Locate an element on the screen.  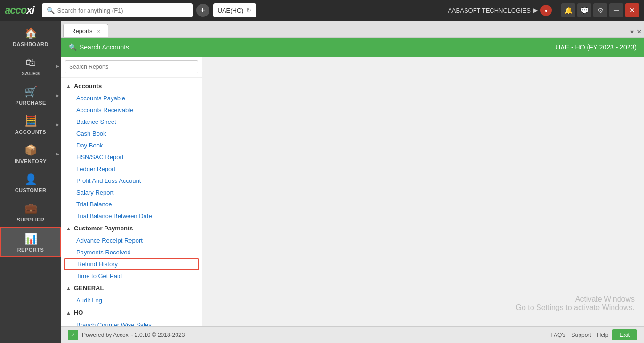
topbar-icons: 🔔 💬 ⚙ ─ ✕ is located at coordinates (600, 10).